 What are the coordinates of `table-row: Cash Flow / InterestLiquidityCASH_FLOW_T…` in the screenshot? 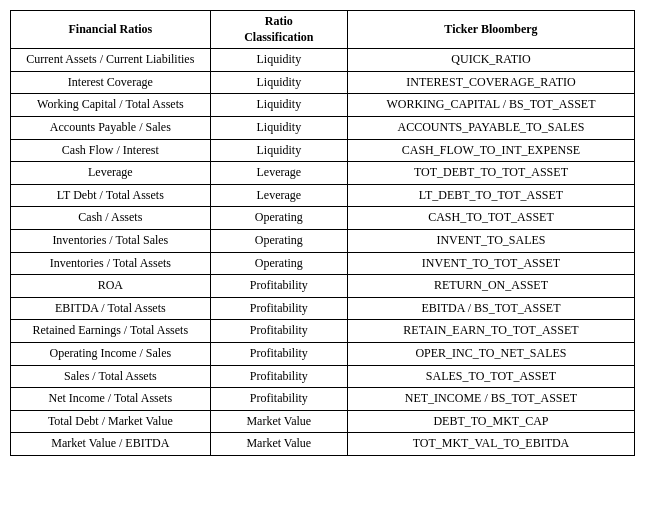 It's located at (323, 150).